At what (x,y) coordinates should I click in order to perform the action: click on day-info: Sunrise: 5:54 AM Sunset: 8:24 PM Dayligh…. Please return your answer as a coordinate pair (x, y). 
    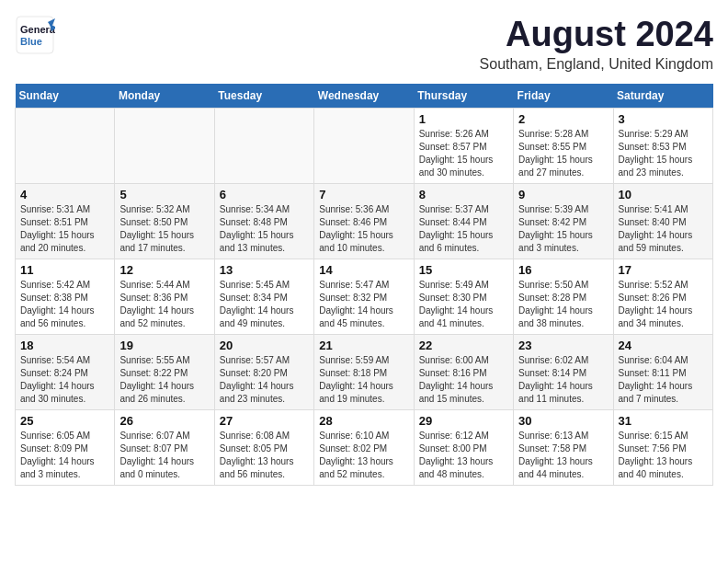
    Looking at the image, I should click on (64, 380).